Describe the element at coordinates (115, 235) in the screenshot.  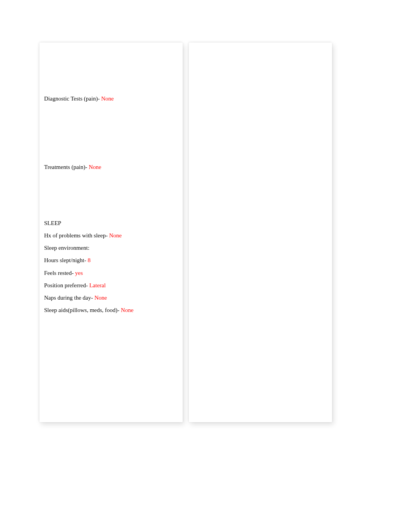
I see `hx-sleep-value: None` at that location.